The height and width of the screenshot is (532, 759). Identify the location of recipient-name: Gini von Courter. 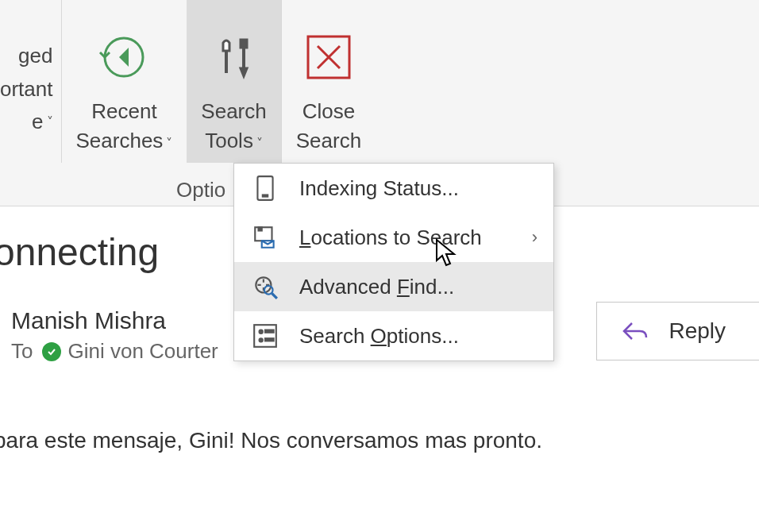
(143, 351).